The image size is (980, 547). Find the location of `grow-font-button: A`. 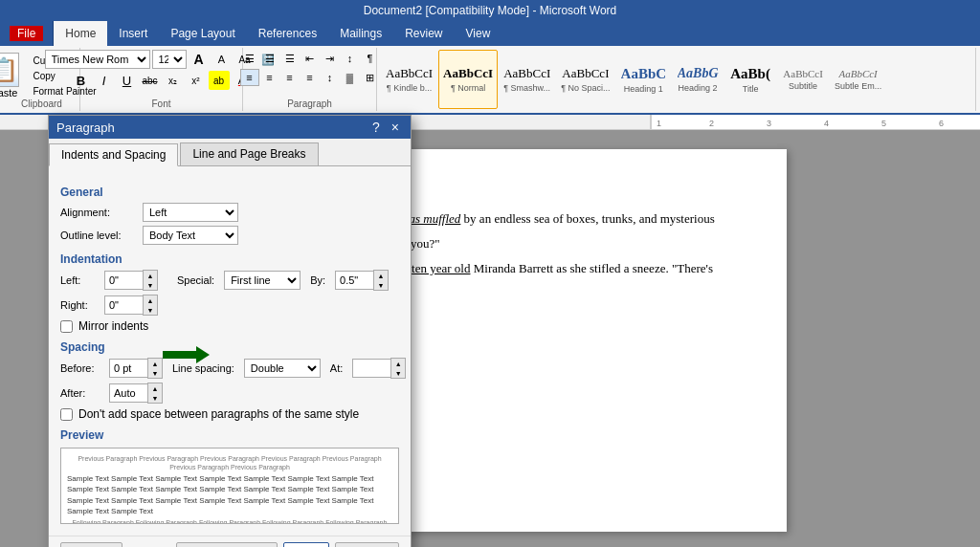

grow-font-button: A is located at coordinates (199, 59).